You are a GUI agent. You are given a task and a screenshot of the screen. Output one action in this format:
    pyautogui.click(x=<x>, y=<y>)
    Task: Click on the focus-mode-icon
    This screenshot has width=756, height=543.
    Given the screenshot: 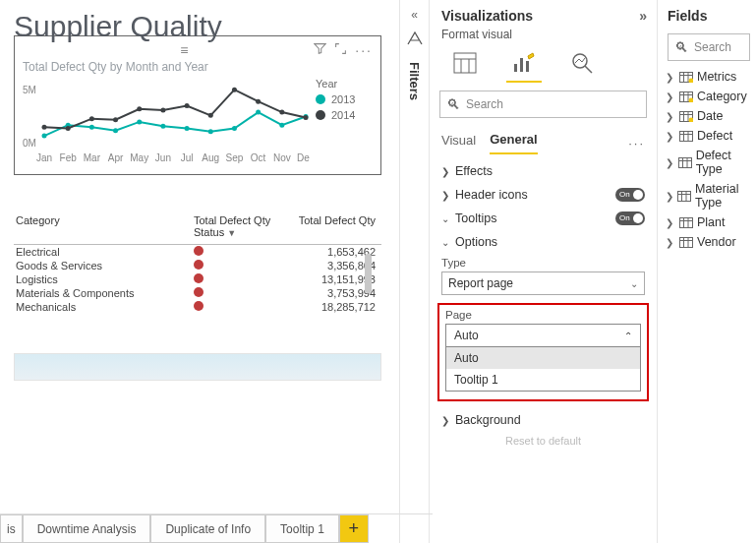 What is the action you would take?
    pyautogui.click(x=340, y=50)
    